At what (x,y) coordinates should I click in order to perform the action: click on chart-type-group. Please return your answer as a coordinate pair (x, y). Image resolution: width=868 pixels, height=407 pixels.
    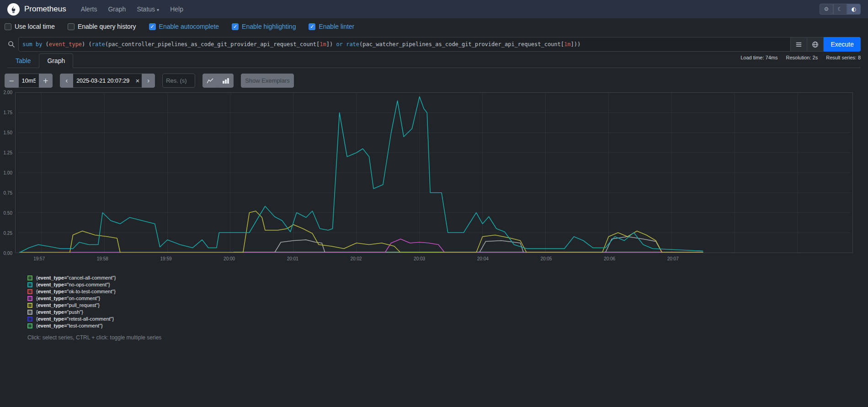
    Looking at the image, I should click on (218, 80).